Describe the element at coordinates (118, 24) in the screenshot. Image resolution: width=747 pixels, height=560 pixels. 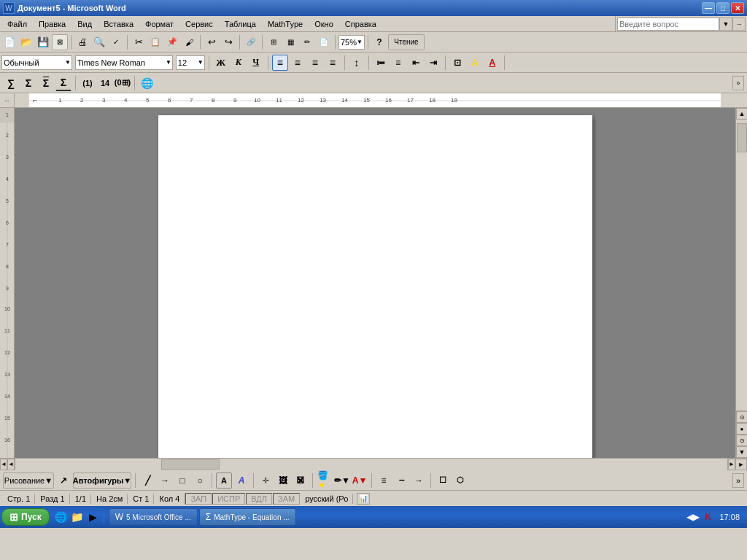
I see `menu-insert: Вставка` at that location.